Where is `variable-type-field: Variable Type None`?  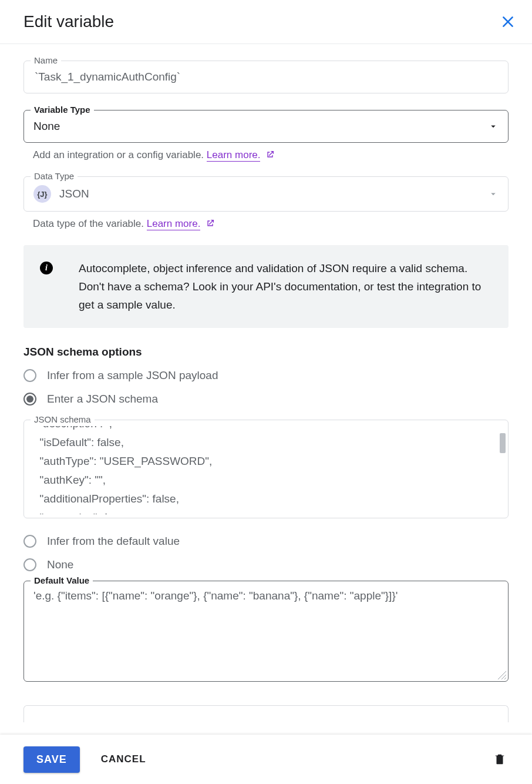 variable-type-field: Variable Type None is located at coordinates (266, 126).